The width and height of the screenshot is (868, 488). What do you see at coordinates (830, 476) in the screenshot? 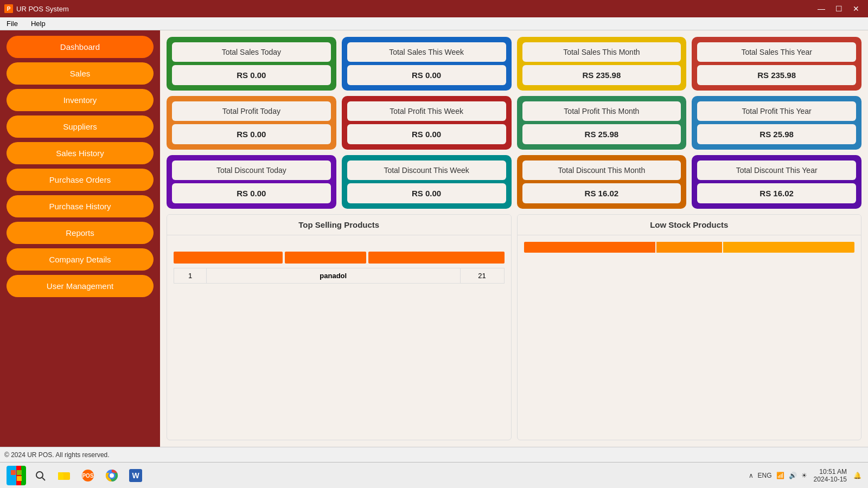
I see `taskbar-clock: 10:51 AM 2024-10-15` at bounding box center [830, 476].